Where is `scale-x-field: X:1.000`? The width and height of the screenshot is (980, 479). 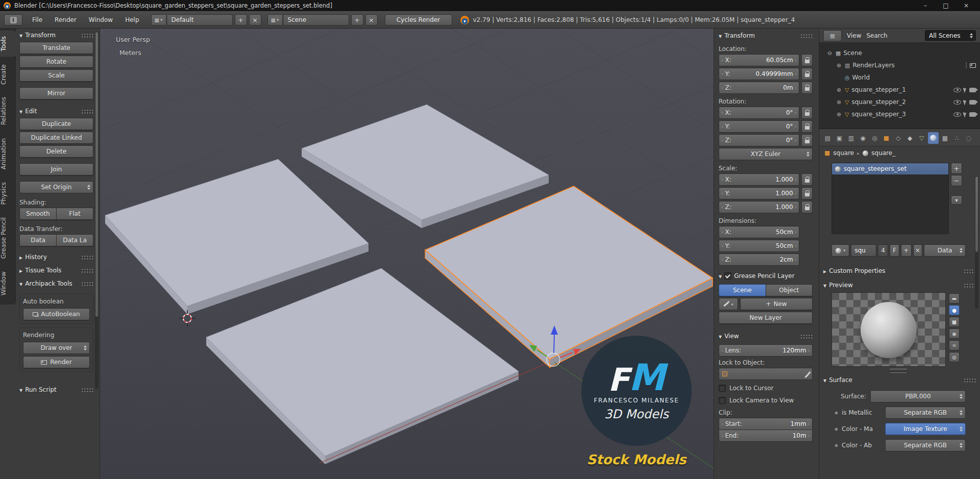
scale-x-field: X:1.000 is located at coordinates (759, 180).